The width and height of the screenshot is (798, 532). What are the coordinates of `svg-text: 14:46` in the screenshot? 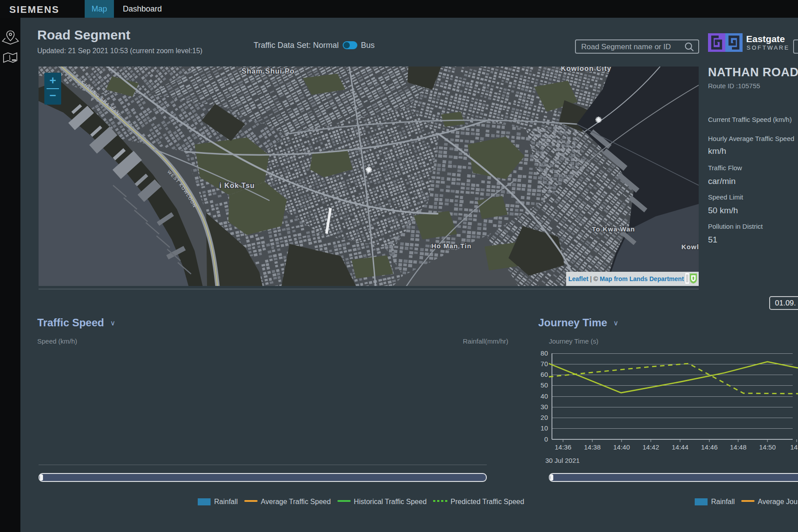 It's located at (709, 447).